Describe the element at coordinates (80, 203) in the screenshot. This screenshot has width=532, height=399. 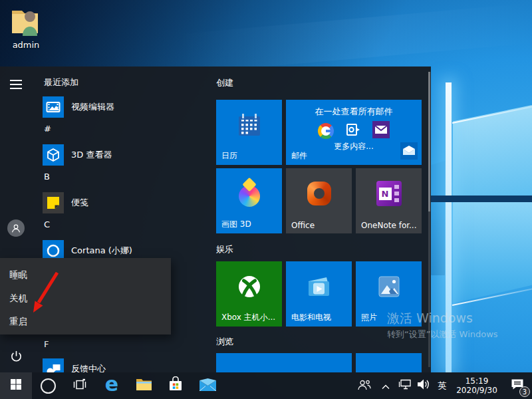
I see `app-item-label: 便笺` at that location.